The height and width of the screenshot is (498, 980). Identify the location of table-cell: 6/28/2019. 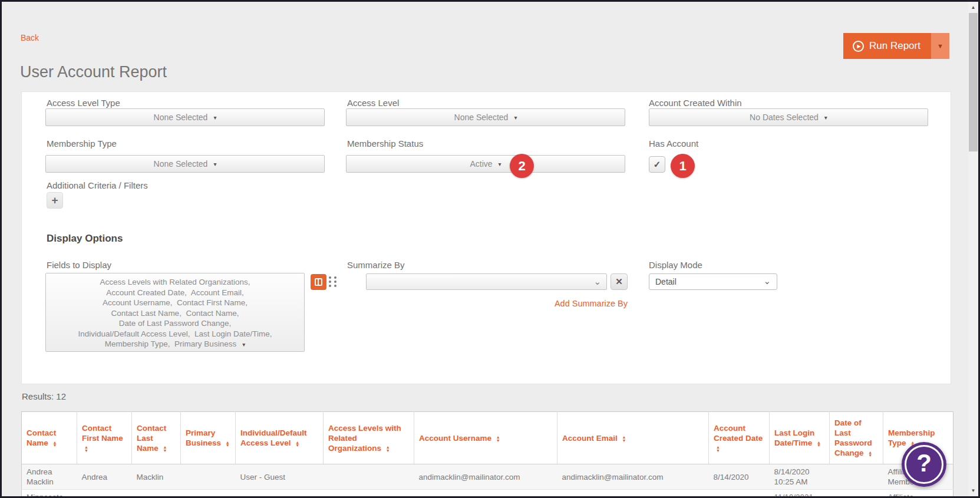
(739, 494).